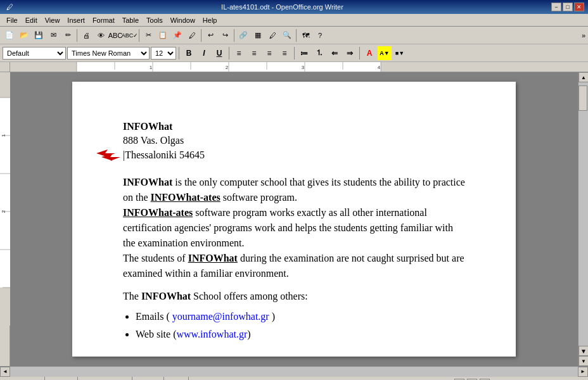 The width and height of the screenshot is (588, 380). Describe the element at coordinates (163, 35) in the screenshot. I see `copy-btn: 📋` at that location.